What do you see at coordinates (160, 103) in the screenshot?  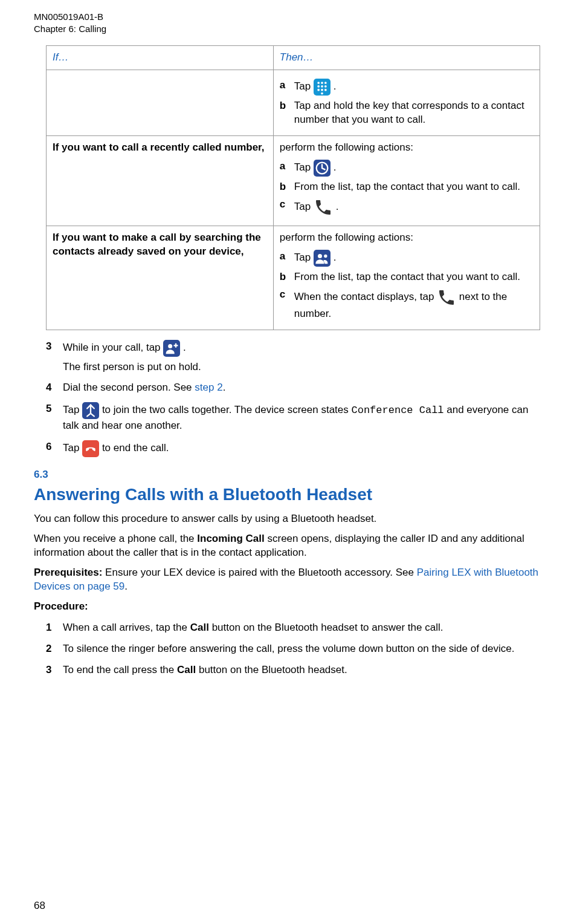 I see `table-row` at bounding box center [160, 103].